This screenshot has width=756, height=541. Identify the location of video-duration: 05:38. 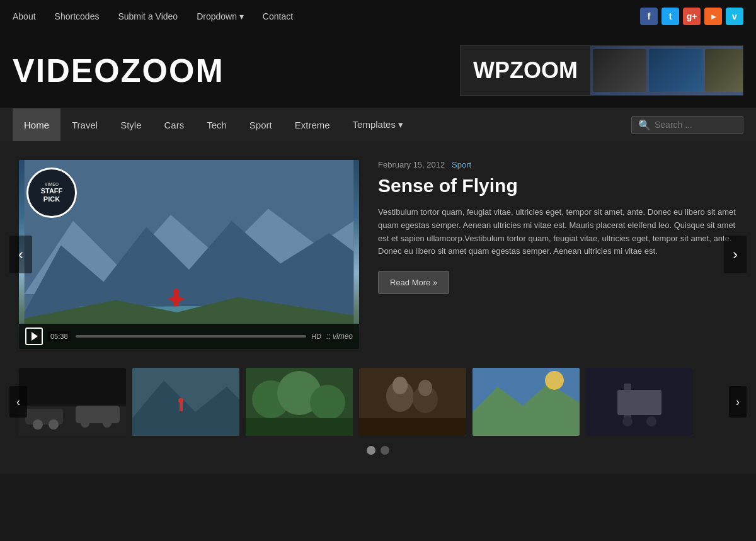
(59, 336).